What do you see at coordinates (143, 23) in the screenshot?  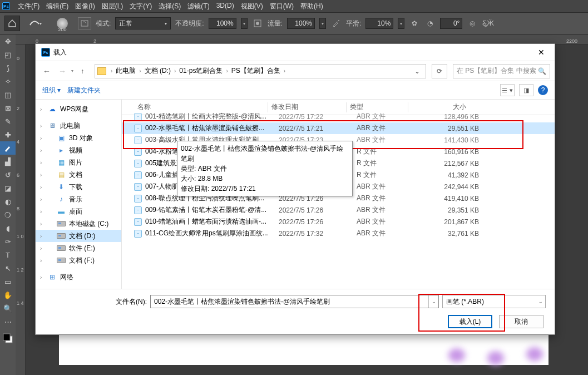 I see `mode-select: 正常▾` at bounding box center [143, 23].